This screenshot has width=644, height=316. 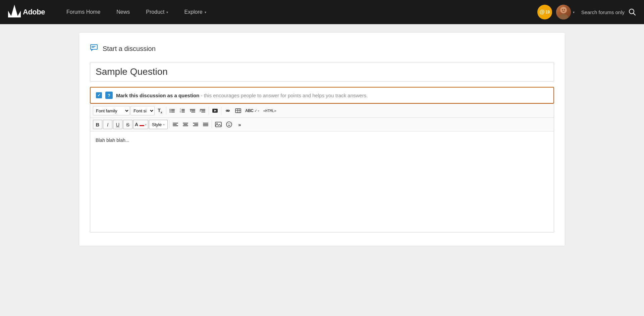 What do you see at coordinates (298, 12) in the screenshot?
I see `navbar-links: Forums Home News Product ▾ Explore ▾` at bounding box center [298, 12].